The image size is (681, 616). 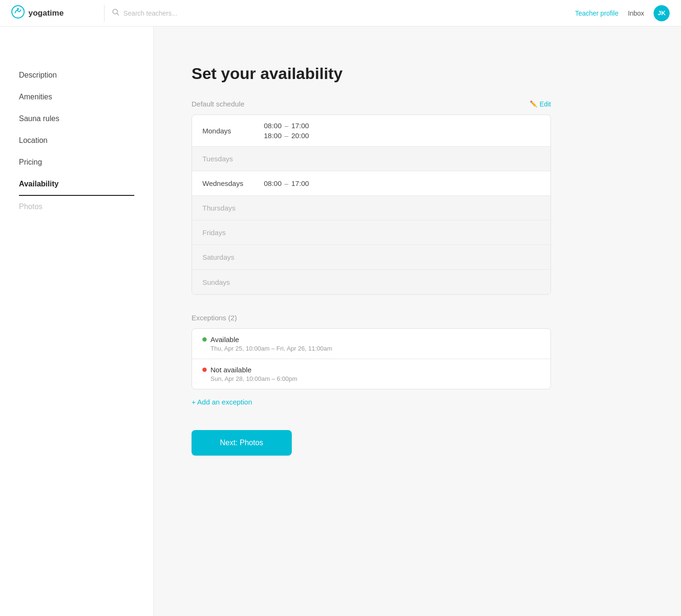 I want to click on time-slots-wednesday: 08:00 – 17:00, so click(x=287, y=184).